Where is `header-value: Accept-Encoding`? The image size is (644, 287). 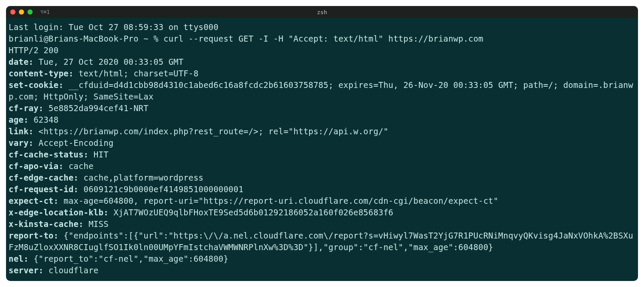
header-value: Accept-Encoding is located at coordinates (73, 143).